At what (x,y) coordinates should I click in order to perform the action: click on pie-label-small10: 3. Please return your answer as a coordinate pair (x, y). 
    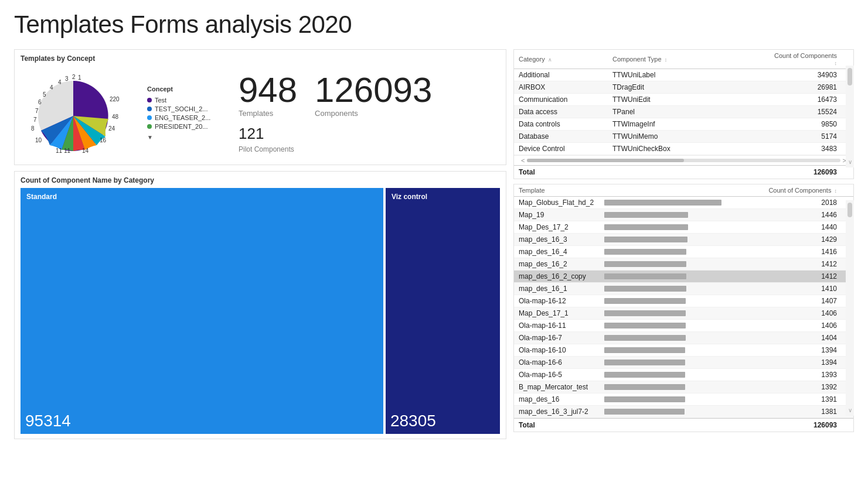
    Looking at the image, I should click on (67, 78).